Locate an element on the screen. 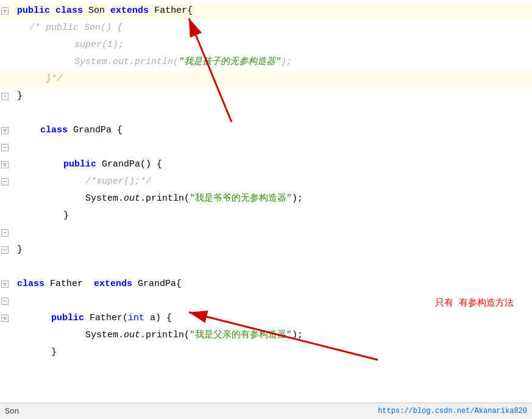 The width and height of the screenshot is (532, 419). fold-arrow-15: — is located at coordinates (5, 250).